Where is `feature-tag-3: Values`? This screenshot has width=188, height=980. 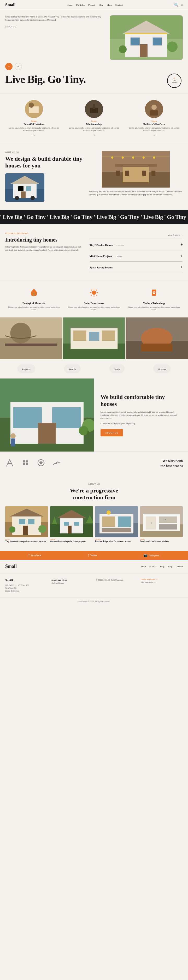
feature-tag-3: Values is located at coordinates (154, 121).